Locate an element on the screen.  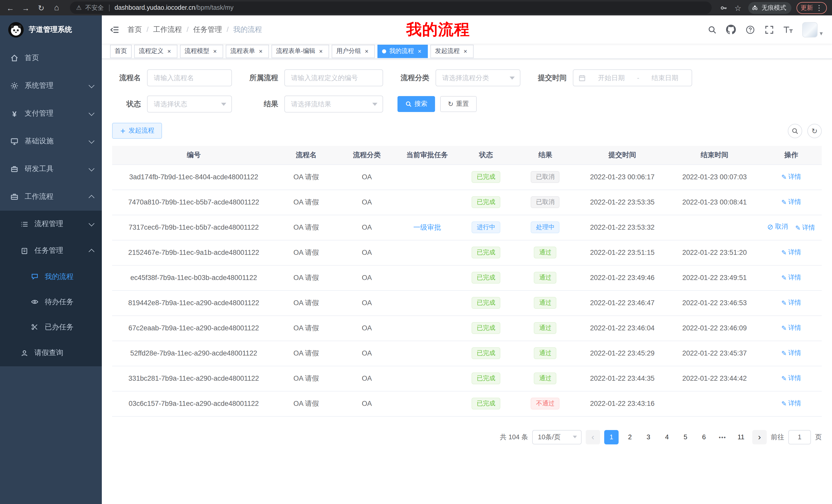
goto-page-input is located at coordinates (800, 437).